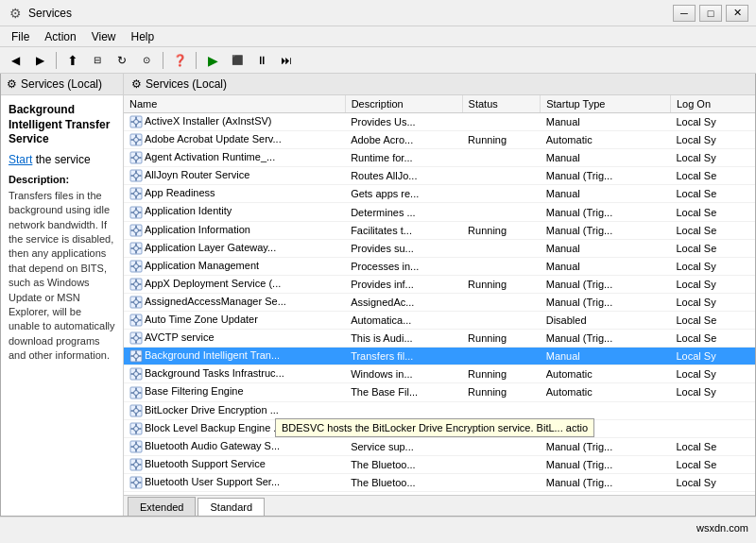 This screenshot has width=756, height=543. I want to click on service-name: App Readiness, so click(180, 193).